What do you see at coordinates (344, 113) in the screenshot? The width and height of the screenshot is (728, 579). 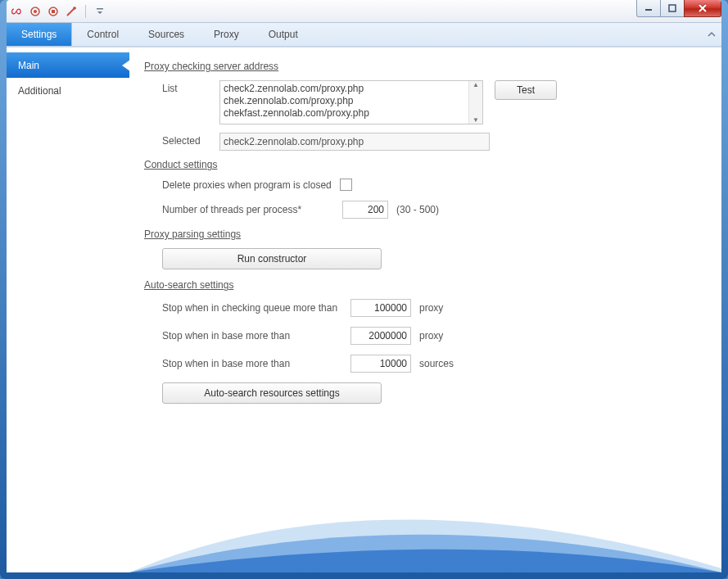 I see `list-item: chekfast.zennolab.com/proxy.php` at bounding box center [344, 113].